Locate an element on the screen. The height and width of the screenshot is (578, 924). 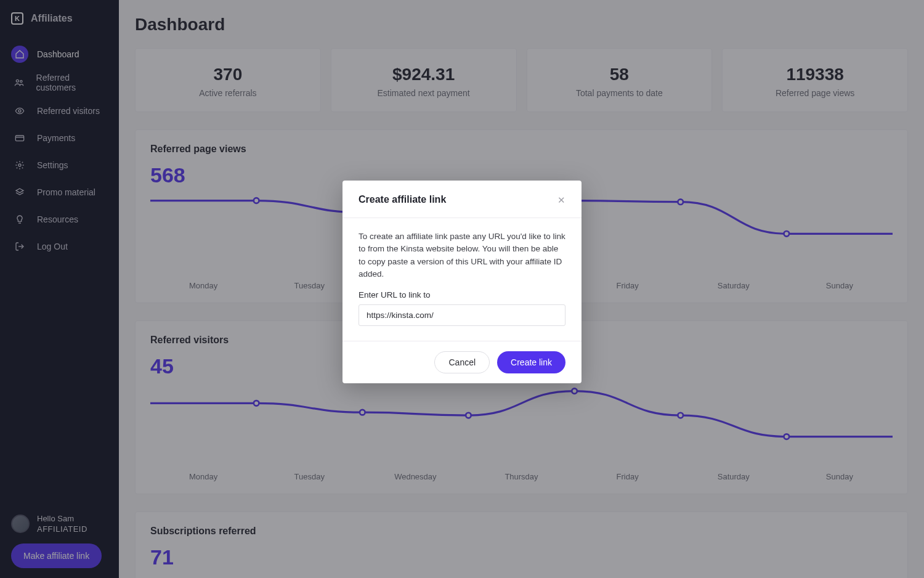
close-icon: ✕ is located at coordinates (562, 200).